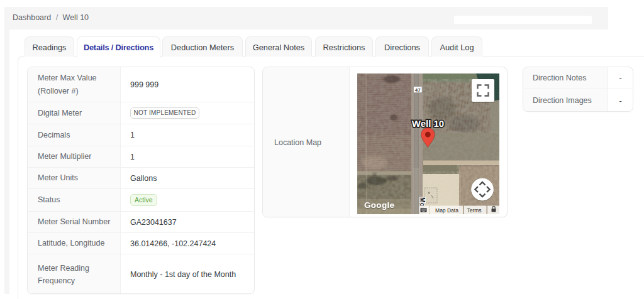 The width and height of the screenshot is (644, 299). I want to click on svg-text: Map Data, so click(447, 210).